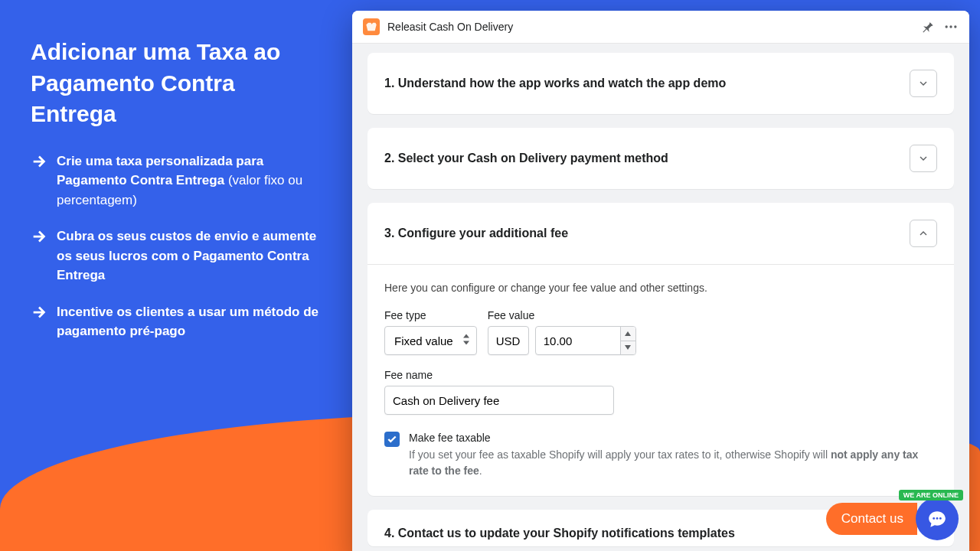  Describe the element at coordinates (560, 533) in the screenshot. I see `step-title: 4. Contact us to update your Shopify not…` at that location.